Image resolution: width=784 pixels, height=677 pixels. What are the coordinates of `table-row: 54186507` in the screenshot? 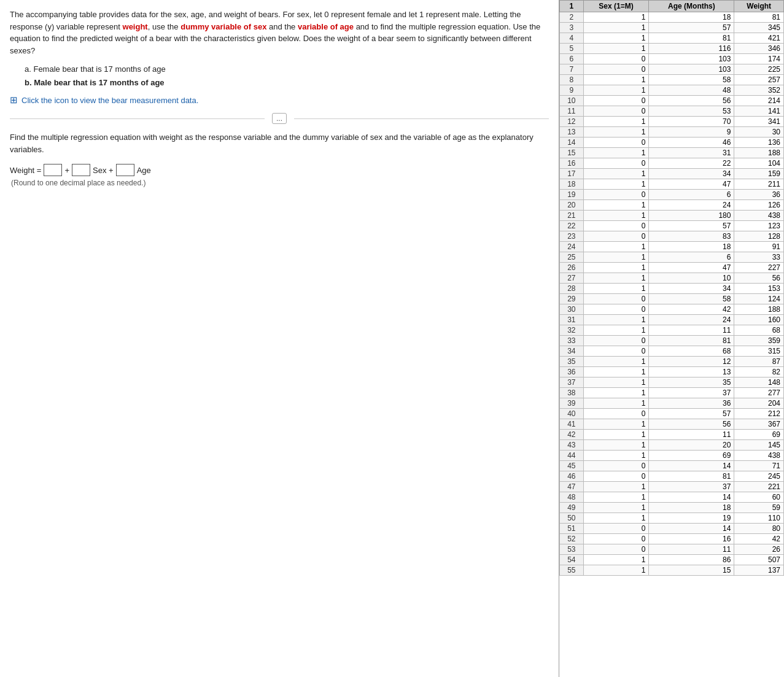 It's located at (672, 560).